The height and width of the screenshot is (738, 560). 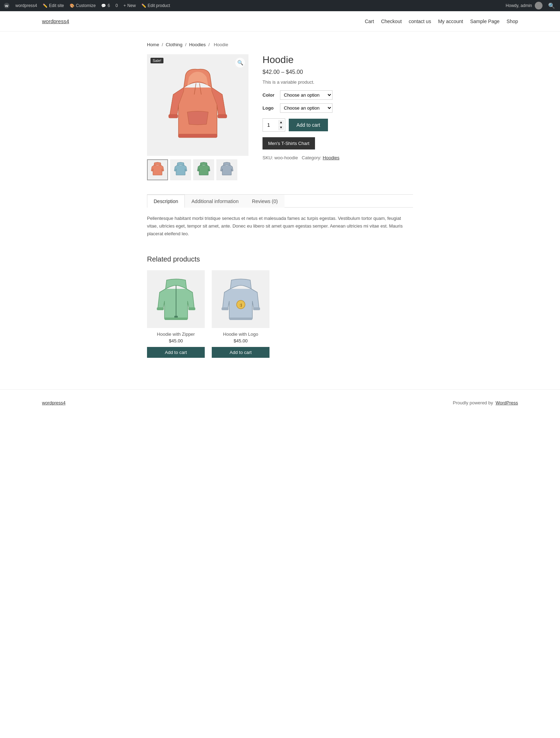 I want to click on admin-bar-right: Howdy, admin 🔍, so click(x=531, y=6).